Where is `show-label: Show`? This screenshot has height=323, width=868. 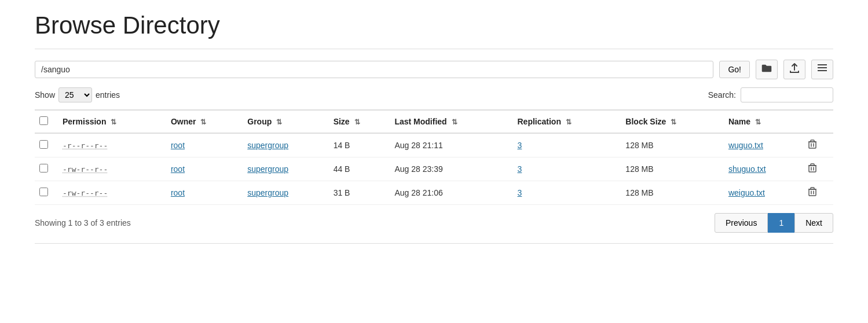
show-label: Show is located at coordinates (45, 95).